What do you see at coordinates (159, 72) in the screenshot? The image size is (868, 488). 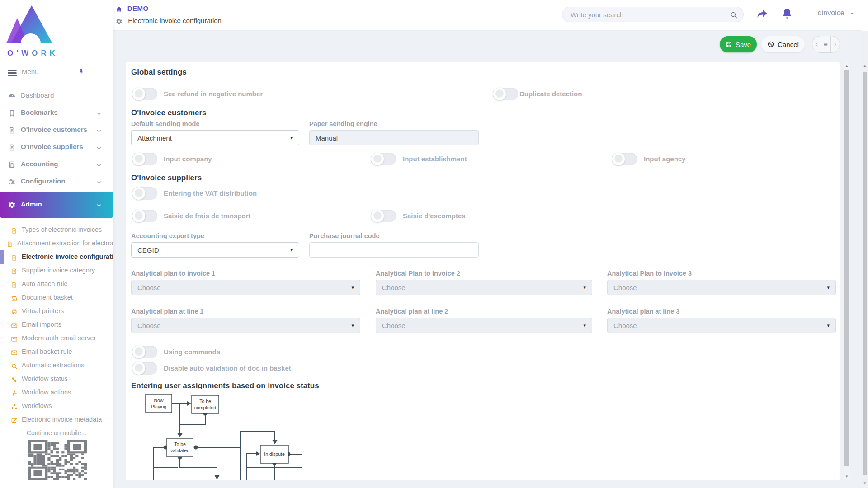 I see `section-title-global-settings: Global settings` at bounding box center [159, 72].